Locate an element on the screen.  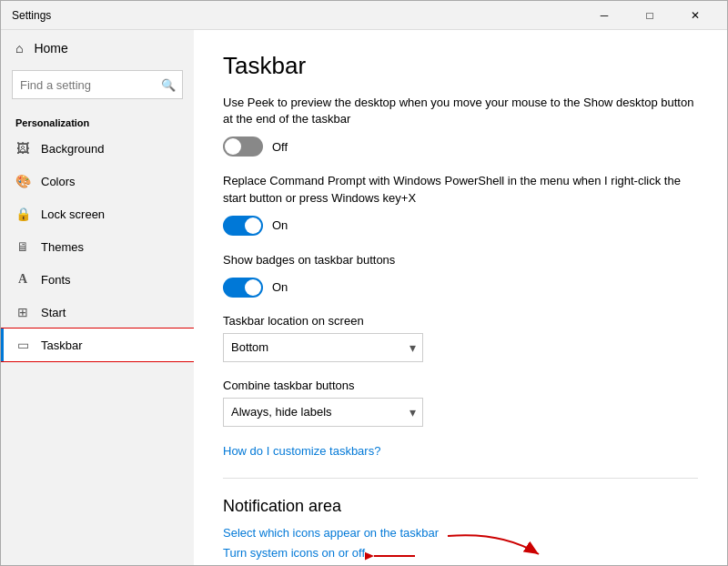
background-icon: 🖼 is located at coordinates (23, 148).